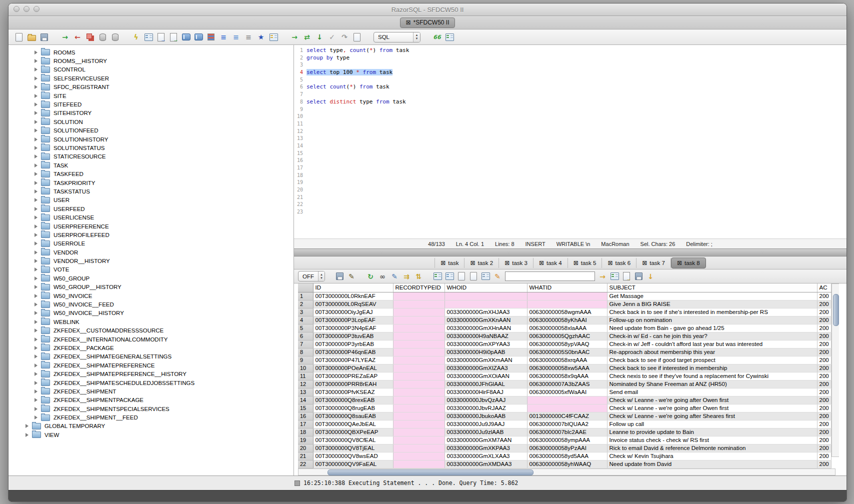  Describe the element at coordinates (224, 37) in the screenshot. I see `sort-lines-icon: ≡` at that location.